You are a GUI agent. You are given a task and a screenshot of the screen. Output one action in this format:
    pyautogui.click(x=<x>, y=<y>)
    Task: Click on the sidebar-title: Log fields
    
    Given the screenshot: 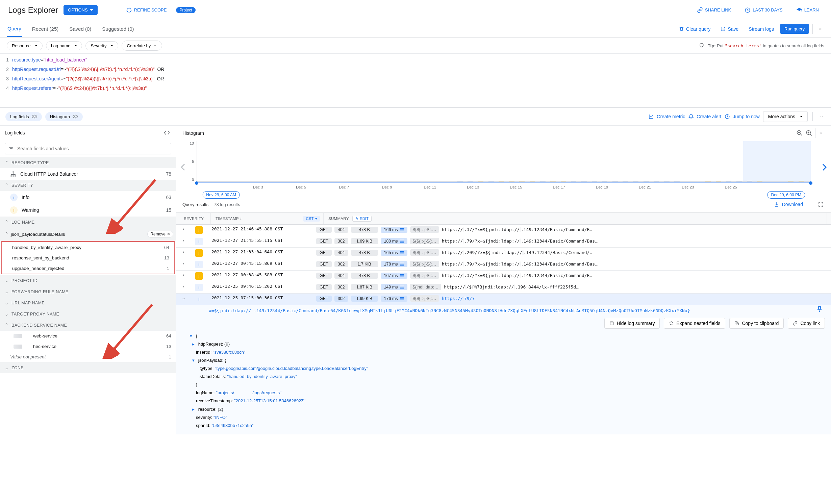 What is the action you would take?
    pyautogui.click(x=15, y=133)
    